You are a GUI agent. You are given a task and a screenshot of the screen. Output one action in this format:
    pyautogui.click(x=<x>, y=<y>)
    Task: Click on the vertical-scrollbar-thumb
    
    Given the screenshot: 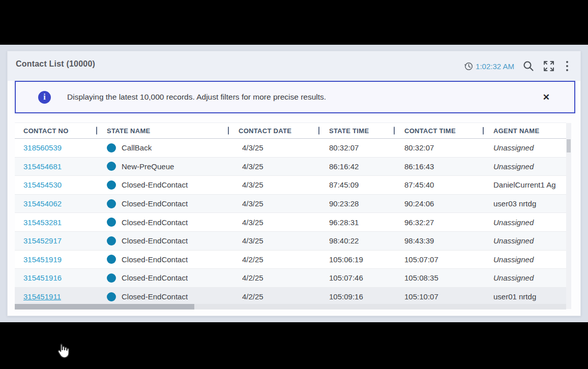 What is the action you would take?
    pyautogui.click(x=569, y=146)
    